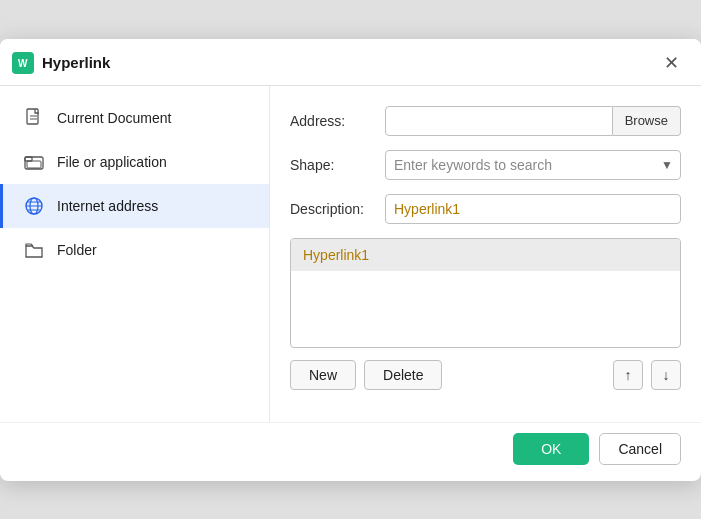  I want to click on svg-text: W, so click(23, 64).